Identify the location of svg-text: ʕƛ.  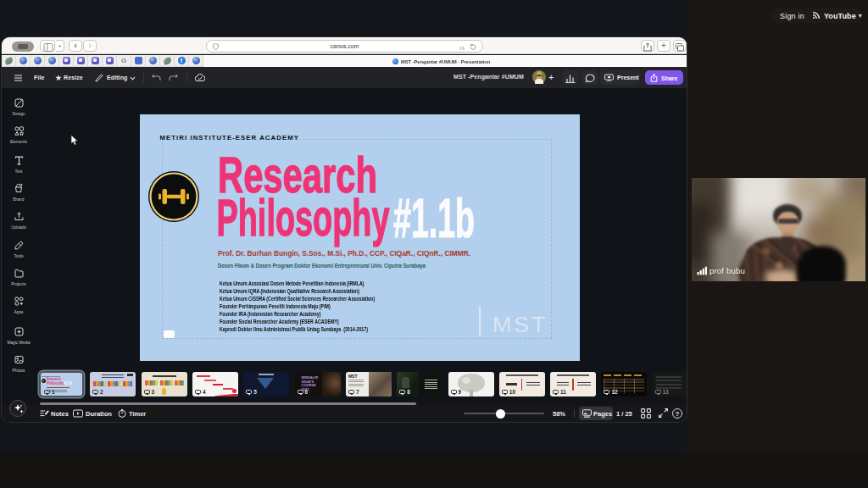
(462, 47).